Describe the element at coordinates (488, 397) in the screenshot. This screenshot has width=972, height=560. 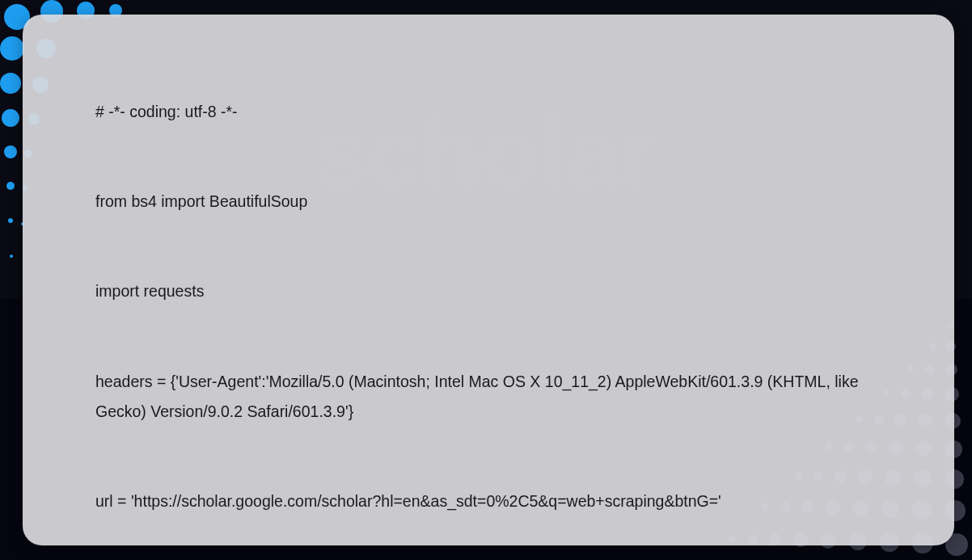
I see `code-line: headers = {'User-Agent':'Mozilla/5.0 (Ma…` at that location.